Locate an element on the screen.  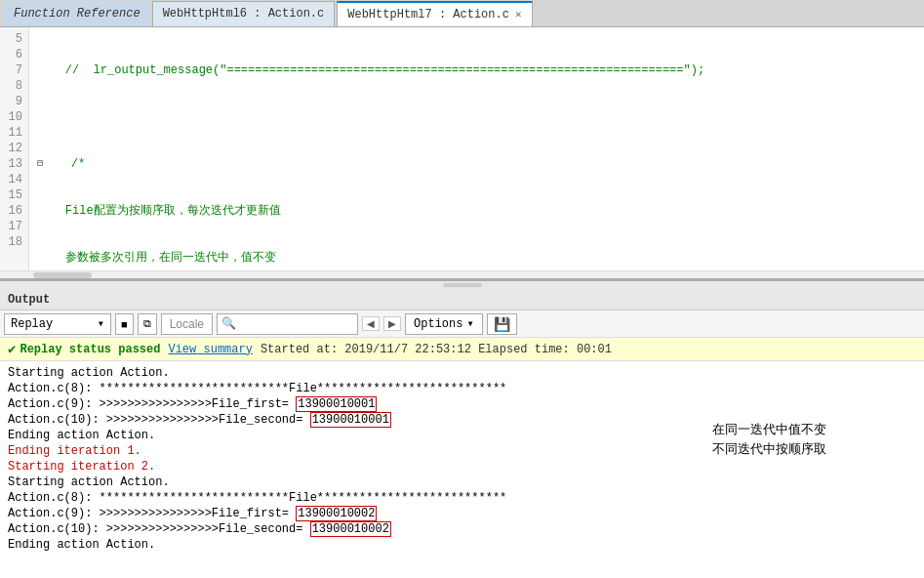
copy-button: ⧉ is located at coordinates (147, 324).